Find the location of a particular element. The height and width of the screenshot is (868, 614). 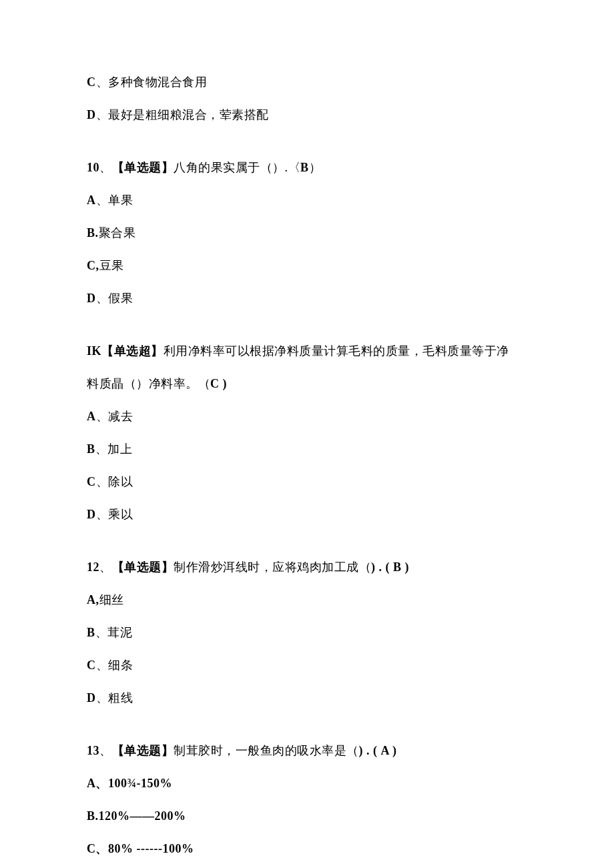

q10-option-c: C,豆果 is located at coordinates (307, 266).